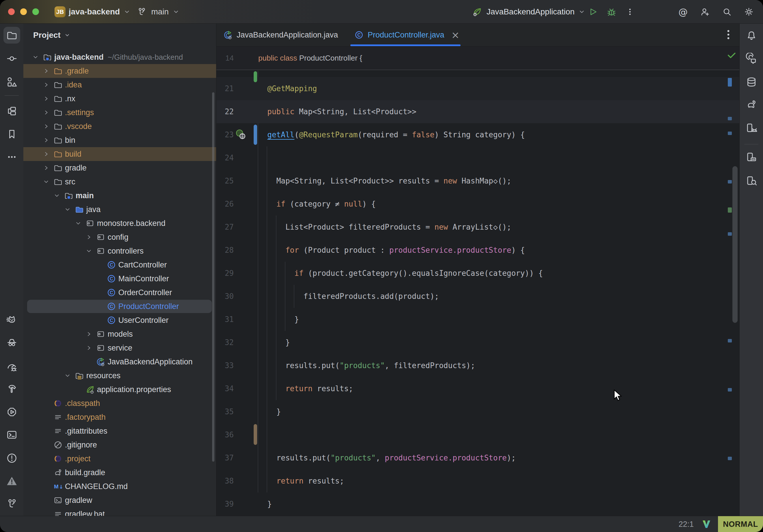  Describe the element at coordinates (12, 35) in the screenshot. I see `project-folder-icon` at that location.